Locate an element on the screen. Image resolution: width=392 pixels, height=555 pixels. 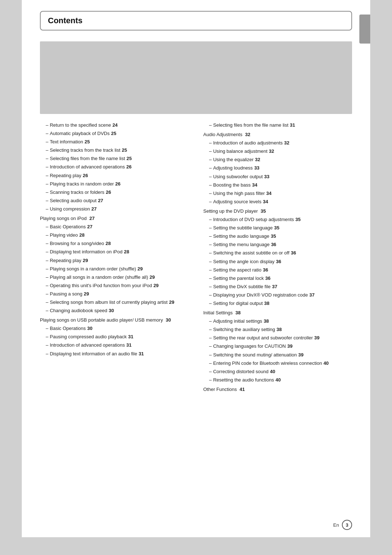
toc-sub-item: –Playing tracks in random order26 is located at coordinates (114, 184).